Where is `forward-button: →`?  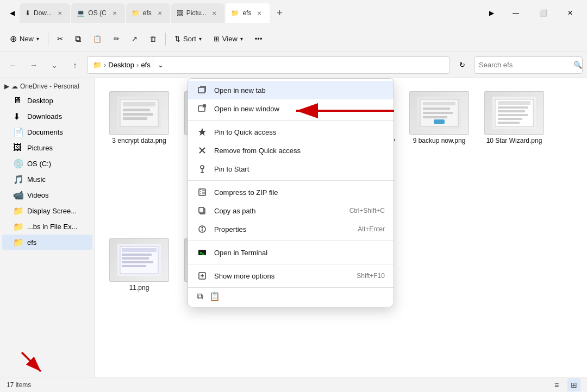 forward-button: → is located at coordinates (34, 65).